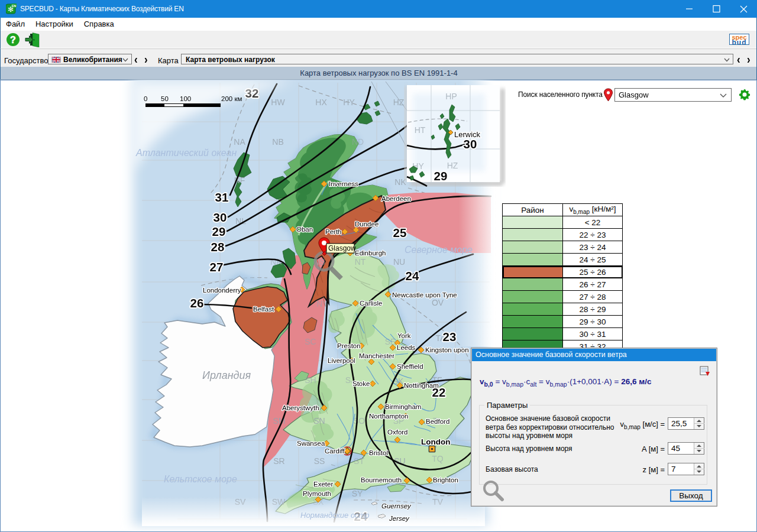  What do you see at coordinates (361, 384) in the screenshot?
I see `svg-text: Stoke` at bounding box center [361, 384].